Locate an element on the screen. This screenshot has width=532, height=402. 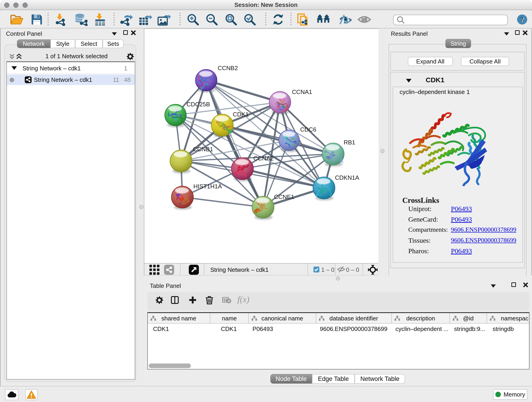
svg-text: HIST1H1A is located at coordinates (208, 186).